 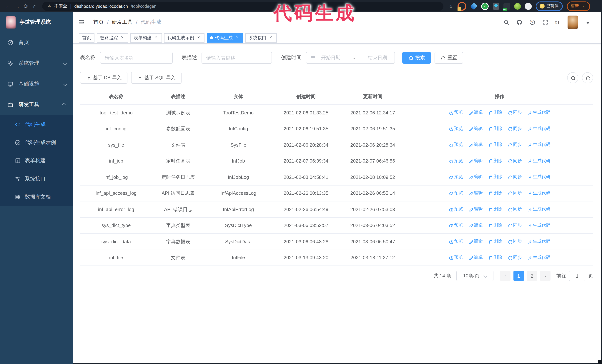 I want to click on show-search-button, so click(x=573, y=78).